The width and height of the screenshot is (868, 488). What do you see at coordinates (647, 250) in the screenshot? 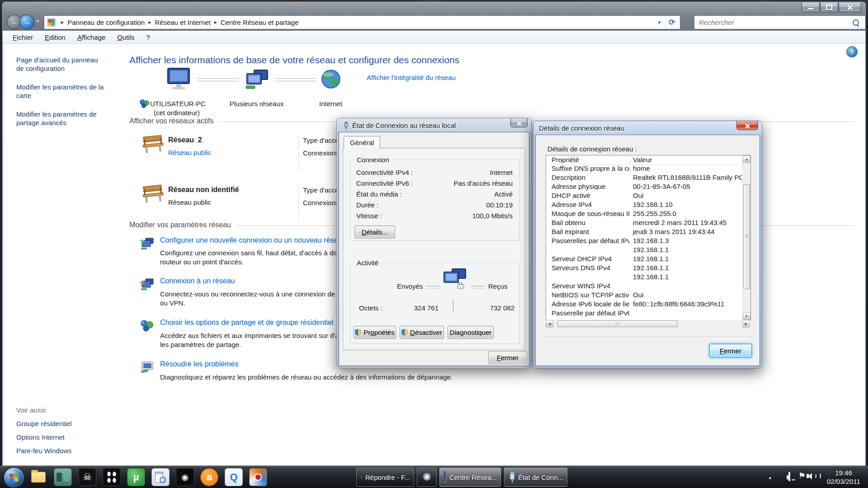
I see `dialog-body: Détails de connexion réseau : Propriété …` at bounding box center [647, 250].